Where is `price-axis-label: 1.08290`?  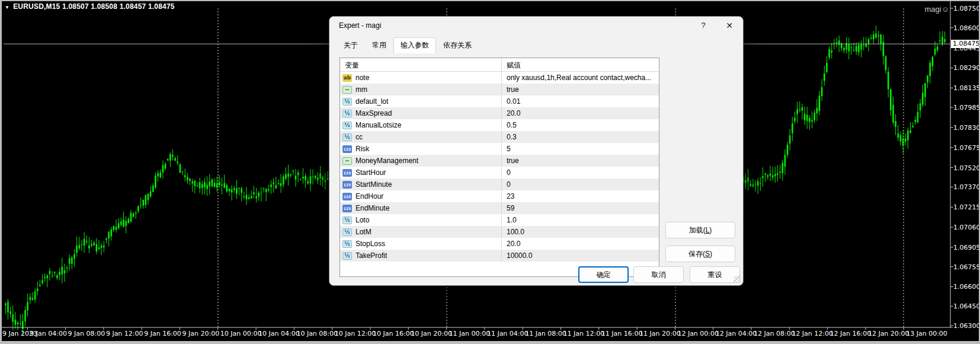 price-axis-label: 1.08290 is located at coordinates (967, 68).